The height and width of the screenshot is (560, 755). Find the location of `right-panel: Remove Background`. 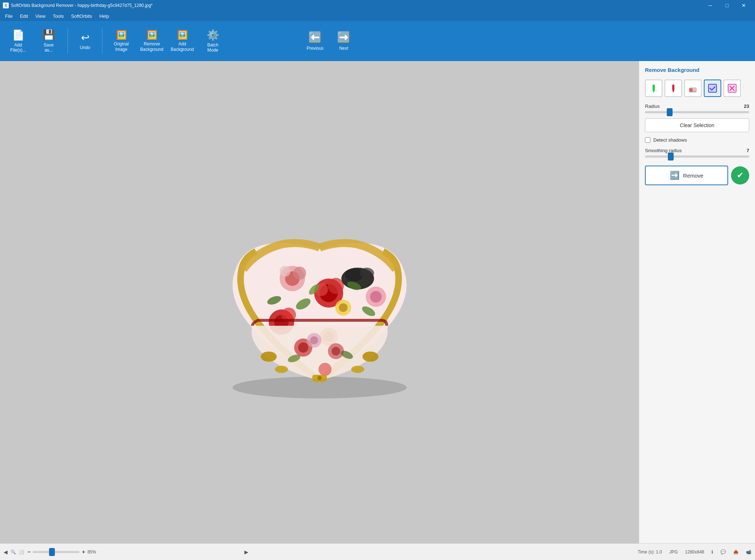

right-panel: Remove Background is located at coordinates (697, 302).